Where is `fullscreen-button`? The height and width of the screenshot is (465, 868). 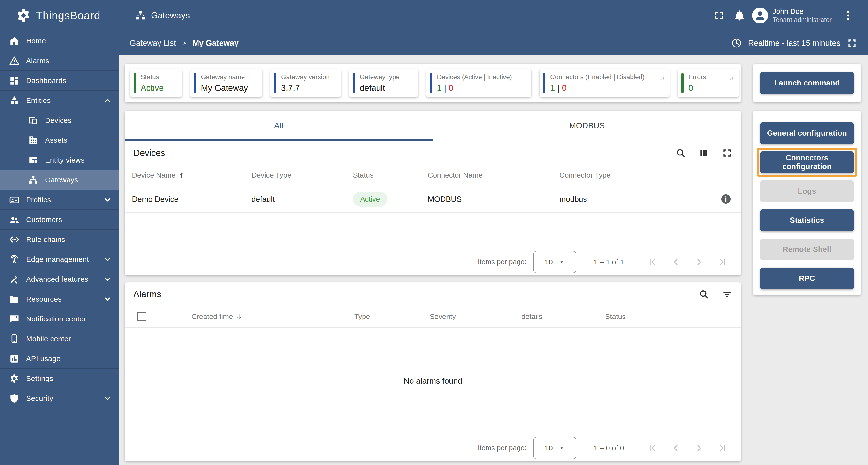
fullscreen-button is located at coordinates (719, 16).